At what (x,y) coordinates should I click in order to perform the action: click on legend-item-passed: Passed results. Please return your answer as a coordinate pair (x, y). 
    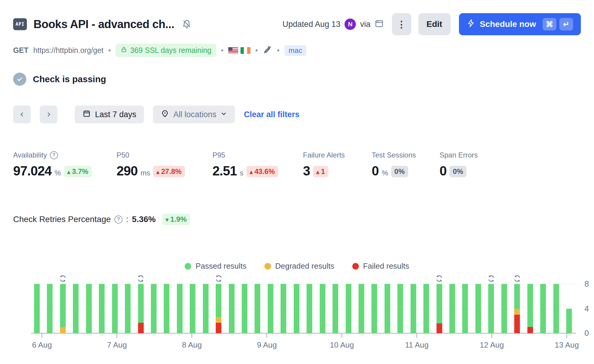
    Looking at the image, I should click on (216, 266).